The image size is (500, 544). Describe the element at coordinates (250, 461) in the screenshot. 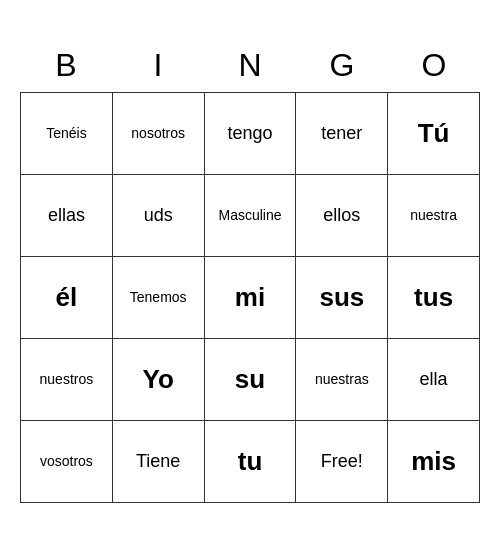

I see `bingo-cell: tu` at that location.